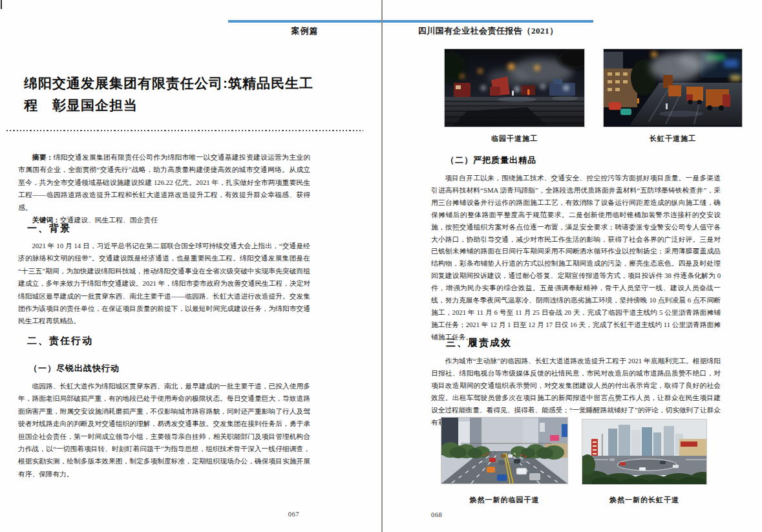 The width and height of the screenshot is (762, 532). Describe the element at coordinates (1, 5) in the screenshot. I see `scan-artifact-tick` at that location.